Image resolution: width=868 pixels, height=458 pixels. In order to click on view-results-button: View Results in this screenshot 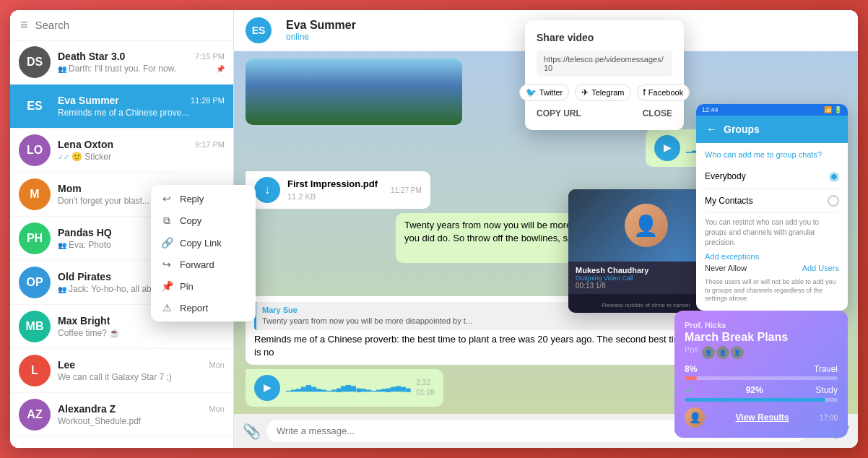, I will do `click(763, 418)`.